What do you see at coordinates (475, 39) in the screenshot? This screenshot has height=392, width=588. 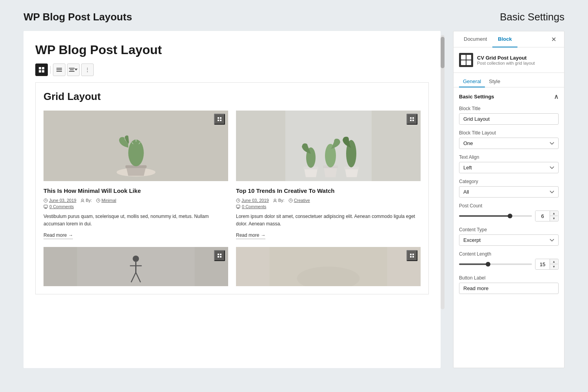 I see `tab-document: Document` at bounding box center [475, 39].